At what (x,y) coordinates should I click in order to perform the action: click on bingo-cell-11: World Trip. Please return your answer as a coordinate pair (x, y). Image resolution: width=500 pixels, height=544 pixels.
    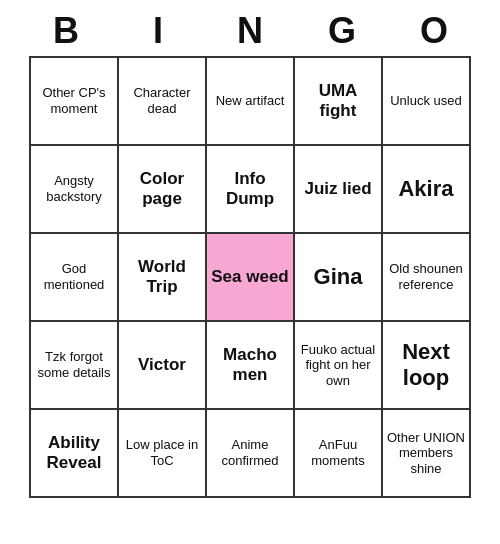
    Looking at the image, I should click on (163, 278).